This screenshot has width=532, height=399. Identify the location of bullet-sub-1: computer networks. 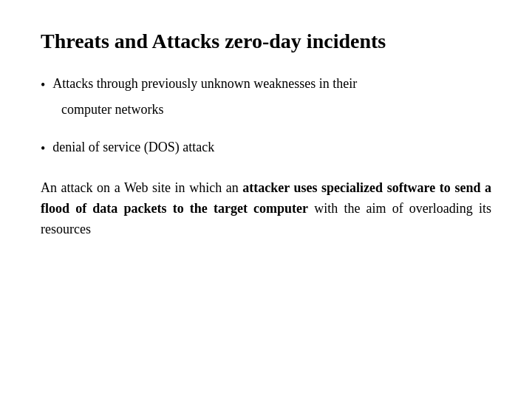
(266, 109).